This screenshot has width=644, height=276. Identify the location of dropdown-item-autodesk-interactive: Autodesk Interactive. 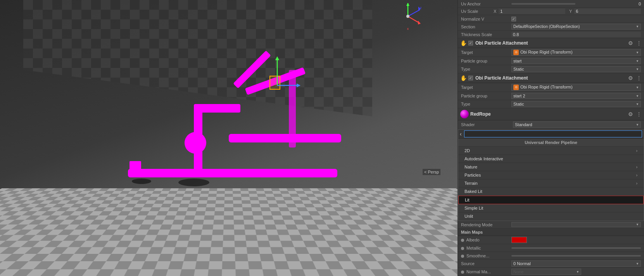
(551, 159).